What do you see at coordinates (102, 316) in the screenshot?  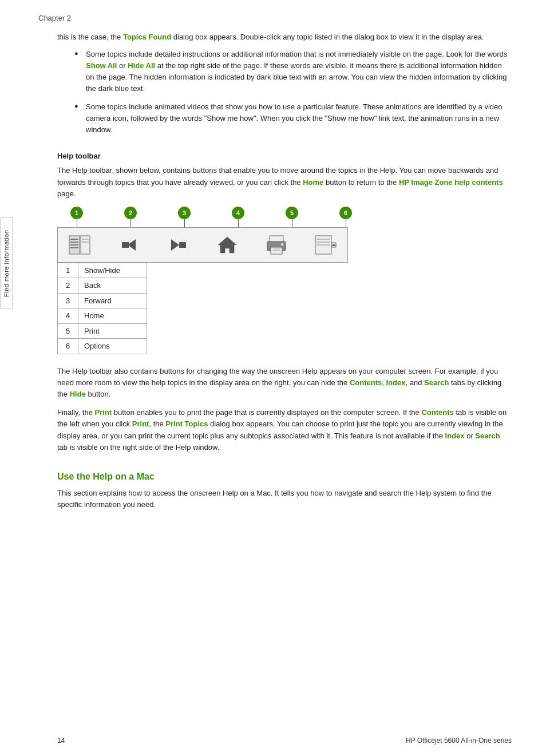 I see `table-row: 4 Home` at bounding box center [102, 316].